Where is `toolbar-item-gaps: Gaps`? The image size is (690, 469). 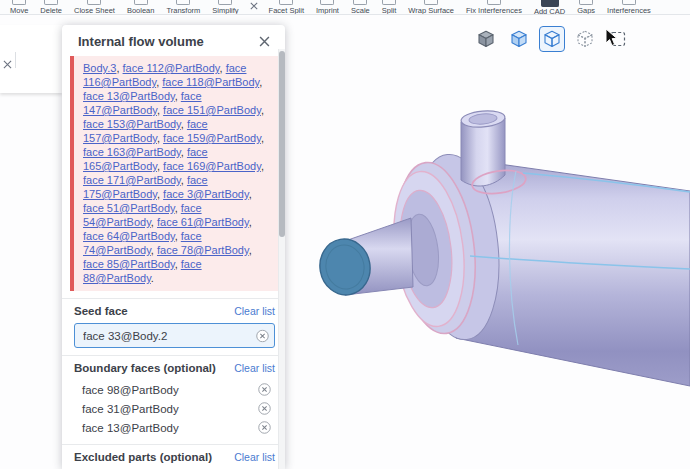 toolbar-item-gaps: Gaps is located at coordinates (586, 8).